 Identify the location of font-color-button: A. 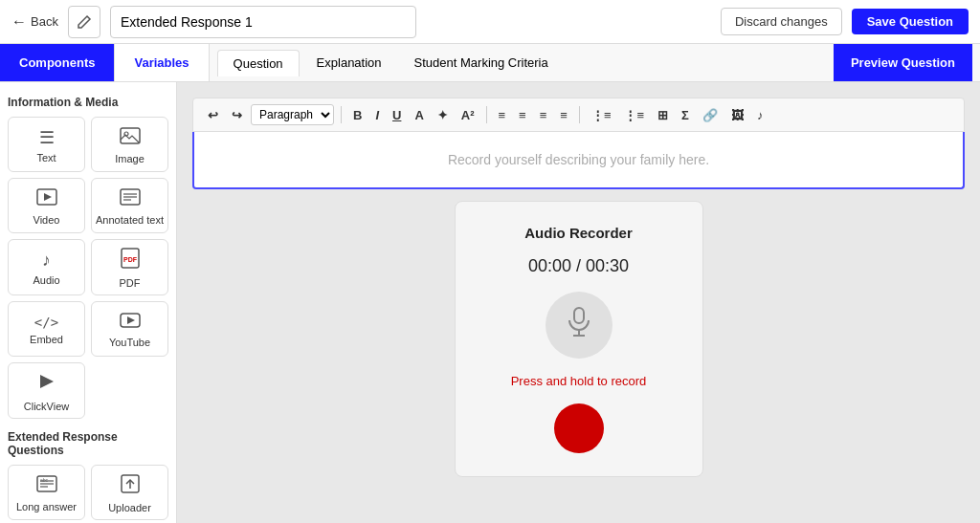
(419, 115).